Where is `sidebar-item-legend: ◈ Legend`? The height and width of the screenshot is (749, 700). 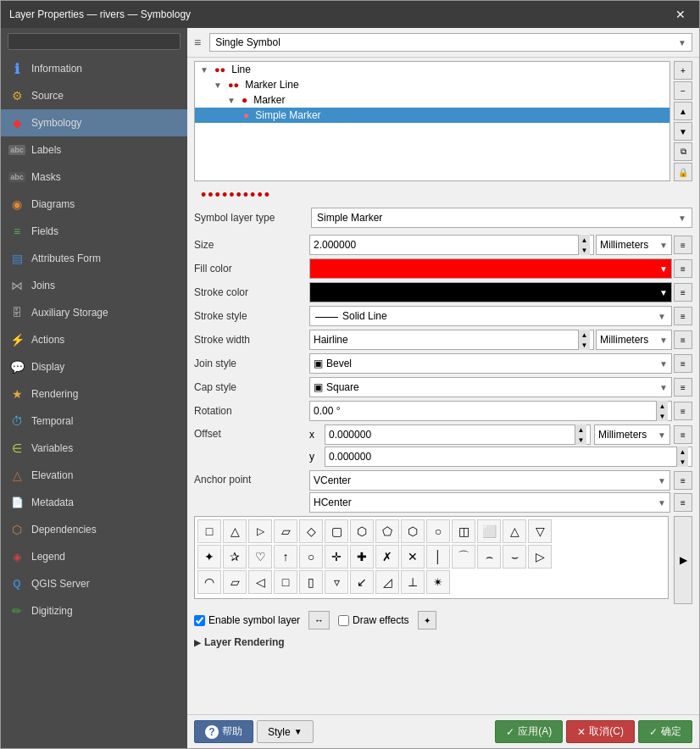
sidebar-item-legend: ◈ Legend is located at coordinates (94, 557).